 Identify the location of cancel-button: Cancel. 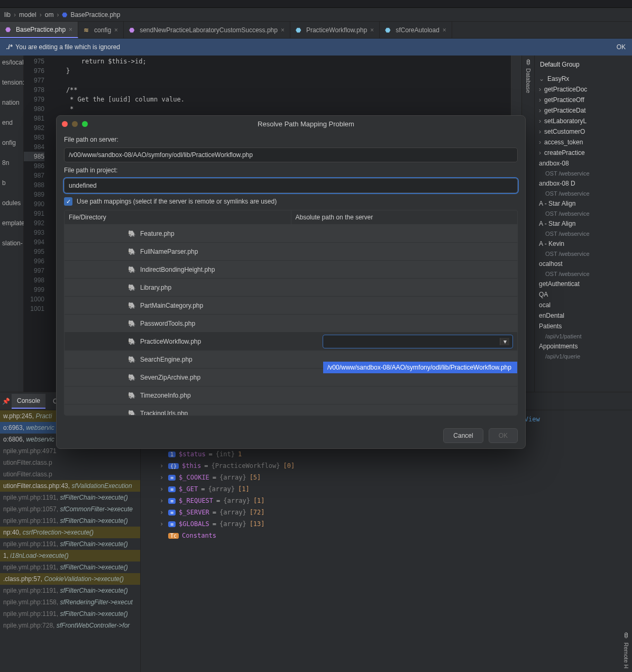
(463, 436).